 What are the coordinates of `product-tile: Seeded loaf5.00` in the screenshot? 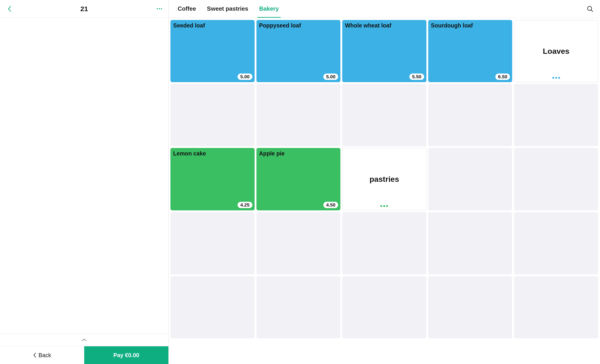 It's located at (213, 51).